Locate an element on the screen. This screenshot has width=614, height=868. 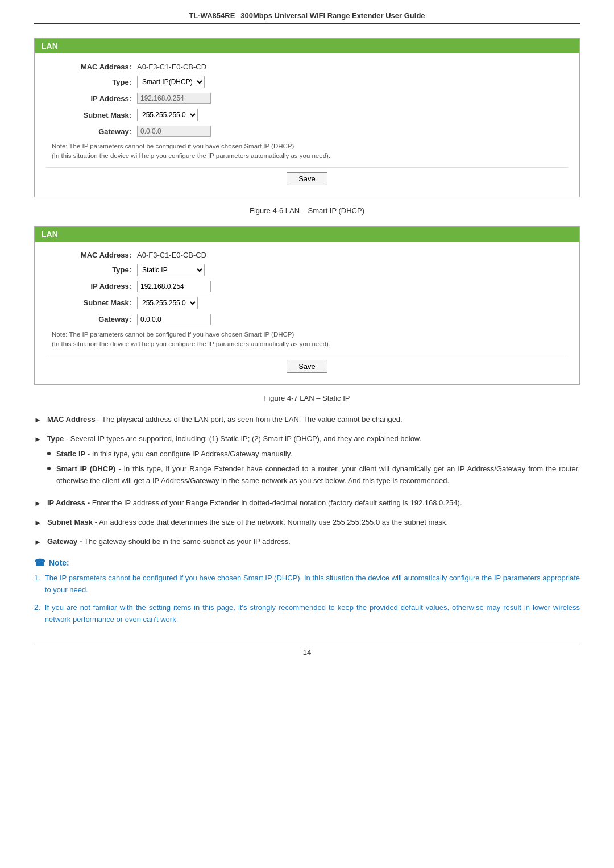
ip-label-1: IP Address: is located at coordinates (92, 99).